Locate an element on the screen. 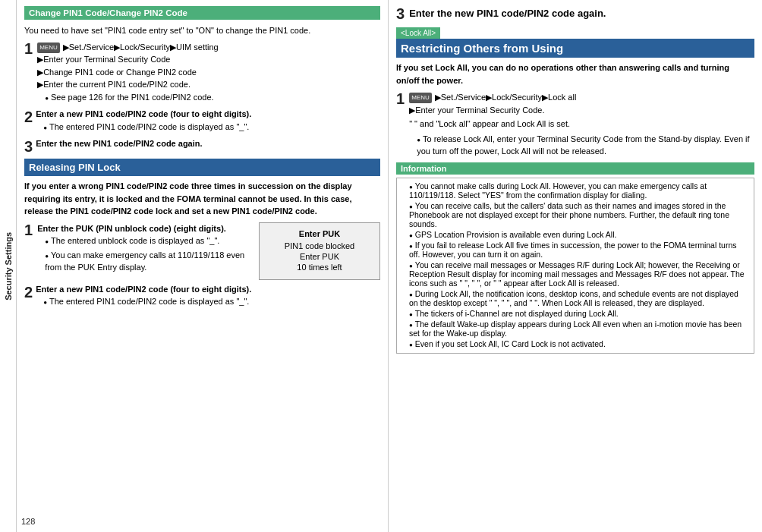 Image resolution: width=762 pixels, height=532 pixels. lstep1-menu-icon: MENU is located at coordinates (420, 98).